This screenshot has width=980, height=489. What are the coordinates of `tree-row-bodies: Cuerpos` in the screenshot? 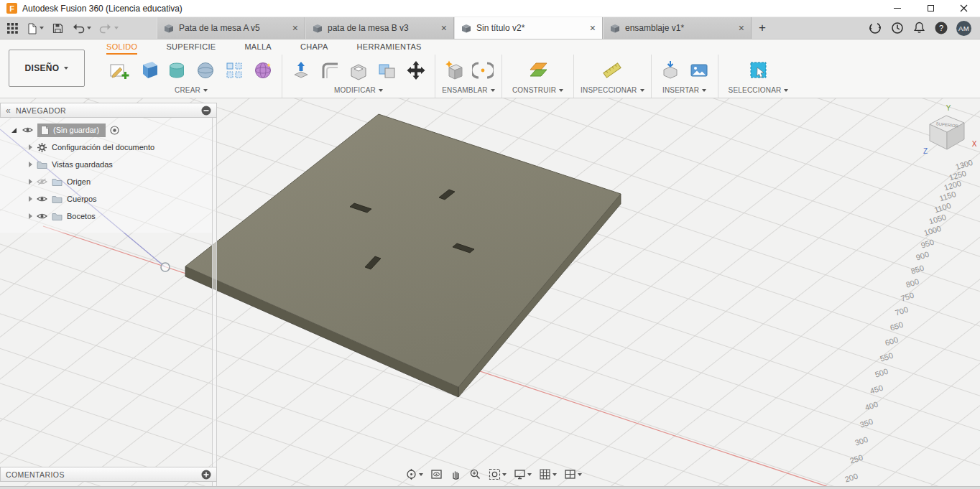 It's located at (106, 199).